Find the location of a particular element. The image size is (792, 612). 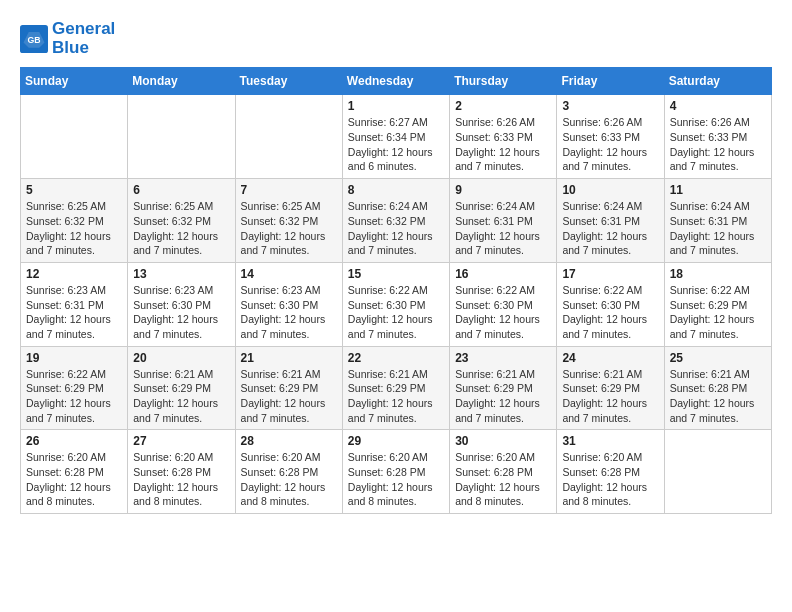

calendar-cell: 9Sunrise: 6:24 AMSunset: 6:31 PMDaylight… is located at coordinates (504, 221).